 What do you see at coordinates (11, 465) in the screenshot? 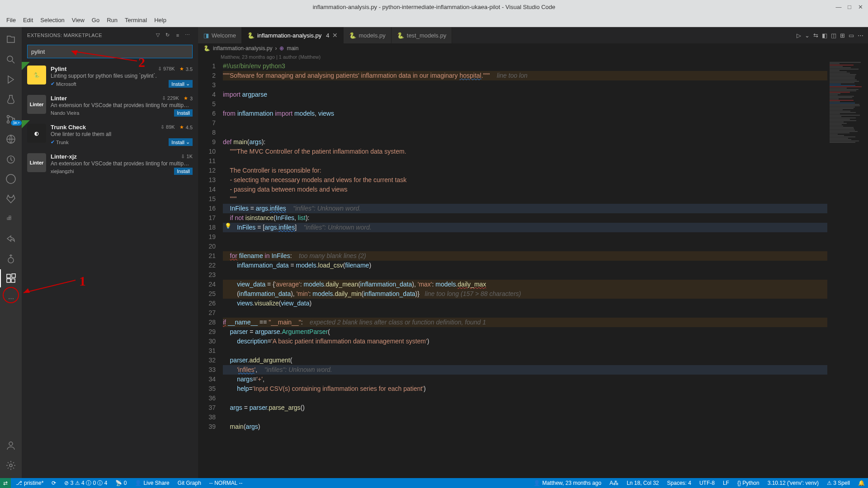
I see `settings-icon` at bounding box center [11, 465].